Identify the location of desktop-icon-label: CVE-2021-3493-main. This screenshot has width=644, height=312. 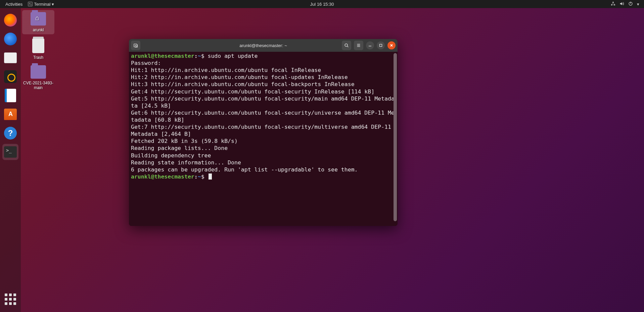
(38, 85).